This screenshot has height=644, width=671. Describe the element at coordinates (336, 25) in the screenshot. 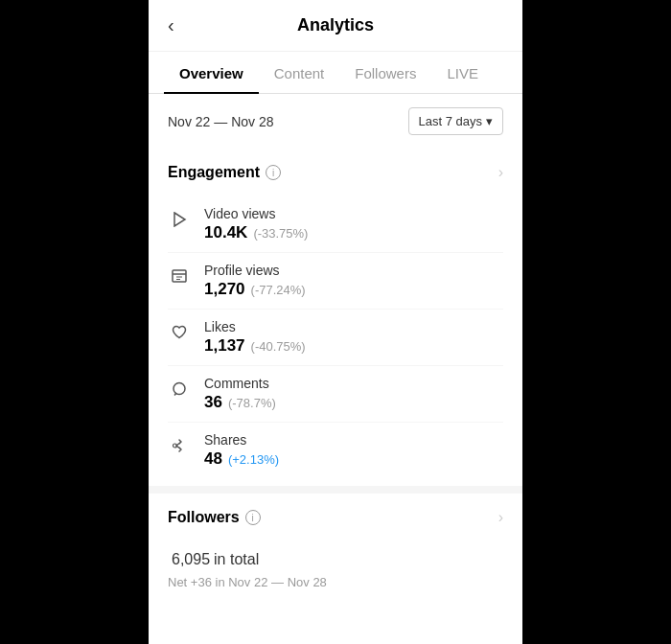

I see `page-title: Analytics` at that location.